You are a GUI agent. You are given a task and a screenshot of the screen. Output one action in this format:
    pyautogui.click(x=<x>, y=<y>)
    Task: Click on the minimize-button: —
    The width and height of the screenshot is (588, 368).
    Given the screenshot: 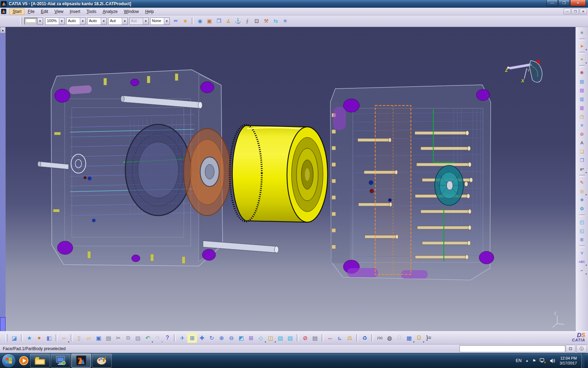 What is the action you would take?
    pyautogui.click(x=552, y=3)
    